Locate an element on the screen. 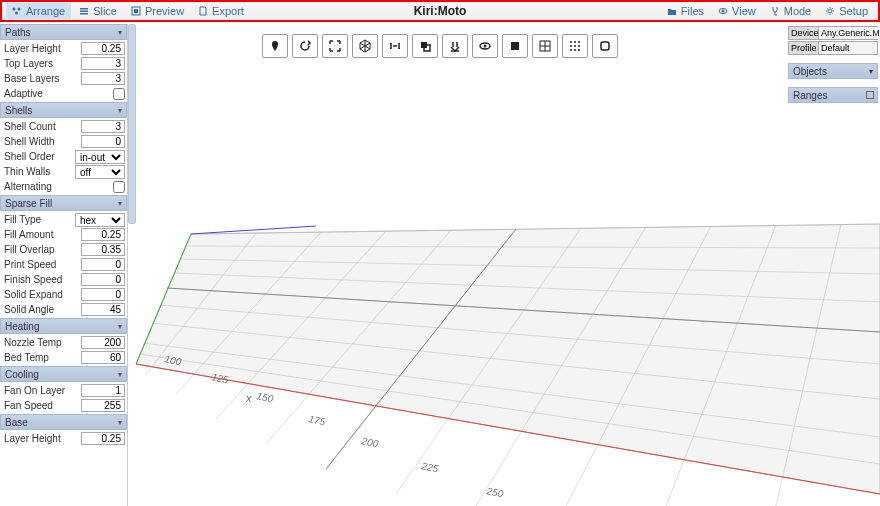 The image size is (880, 506). setting-row: Top Layers is located at coordinates (64, 64).